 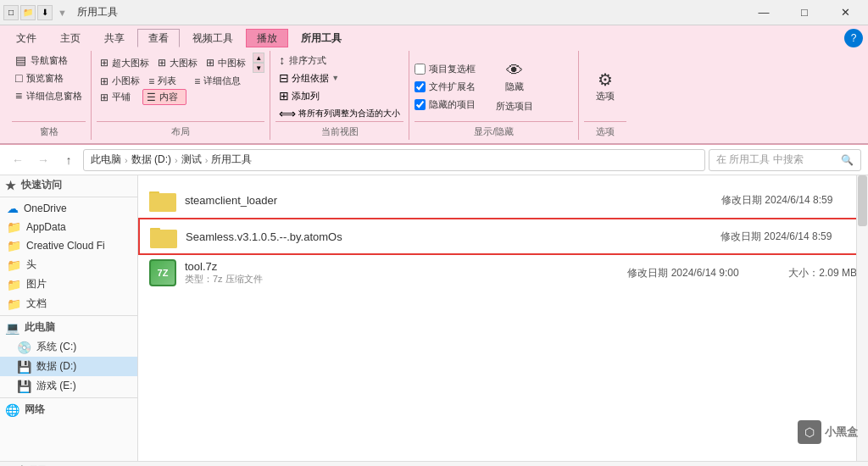 What do you see at coordinates (434, 160) in the screenshot?
I see `nav-bar: ← → ↑ 此电脑 › 数据 (D:) › 测试 › 所用工具 在 所用工具 中…` at bounding box center [434, 160].